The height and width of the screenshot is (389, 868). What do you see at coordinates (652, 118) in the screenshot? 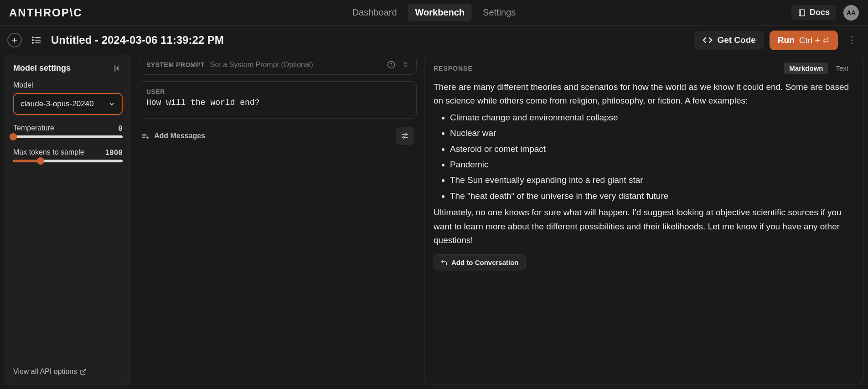
I see `list-item: Climate change and environmental collaps…` at bounding box center [652, 118].